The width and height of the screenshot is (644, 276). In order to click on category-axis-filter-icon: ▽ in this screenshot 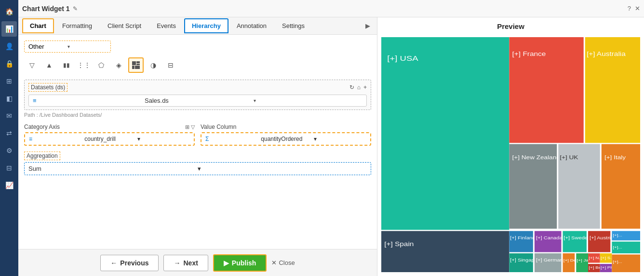, I will do `click(193, 127)`.